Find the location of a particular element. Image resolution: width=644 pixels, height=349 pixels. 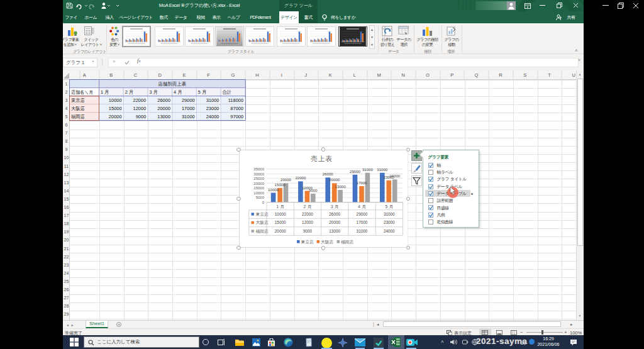

svg-text: 25000 is located at coordinates (259, 179).